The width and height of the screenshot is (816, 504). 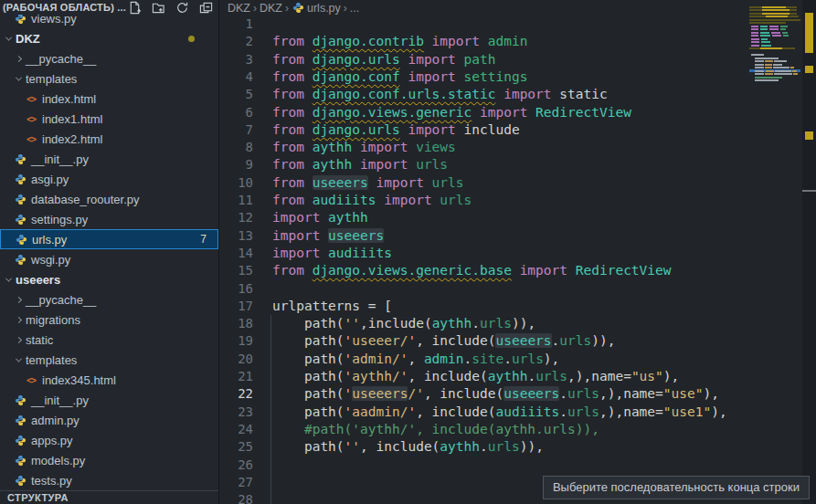 What do you see at coordinates (236, 394) in the screenshot?
I see `line-number: 22` at bounding box center [236, 394].